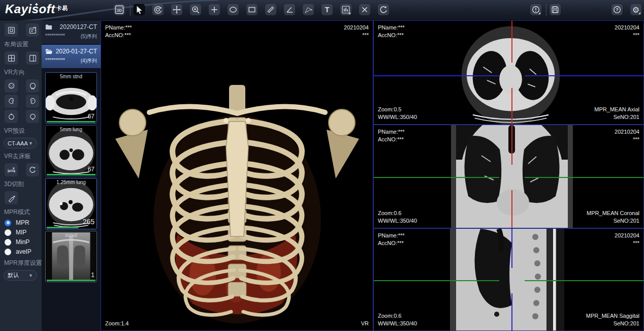 The image size is (644, 331). What do you see at coordinates (613, 320) in the screenshot?
I see `sagittal-series-overlay: MPR_MEAN SaggitalSeNO:201` at bounding box center [613, 320].